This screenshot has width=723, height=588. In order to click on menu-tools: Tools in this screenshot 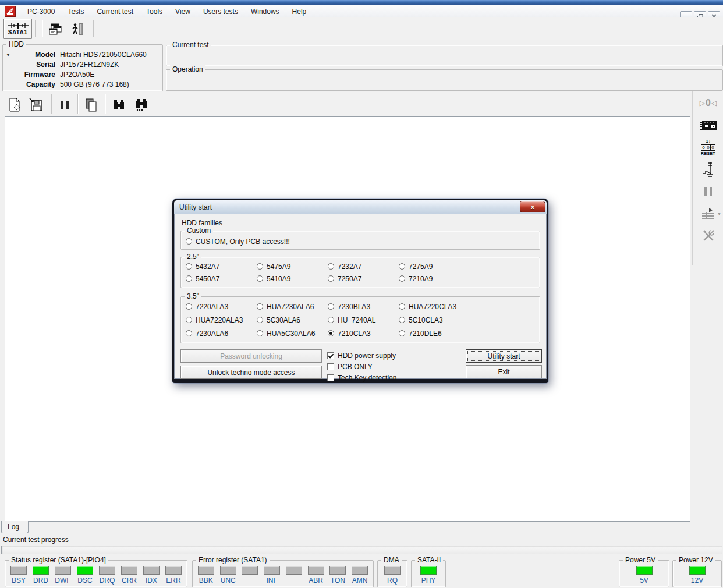, I will do `click(154, 12)`.